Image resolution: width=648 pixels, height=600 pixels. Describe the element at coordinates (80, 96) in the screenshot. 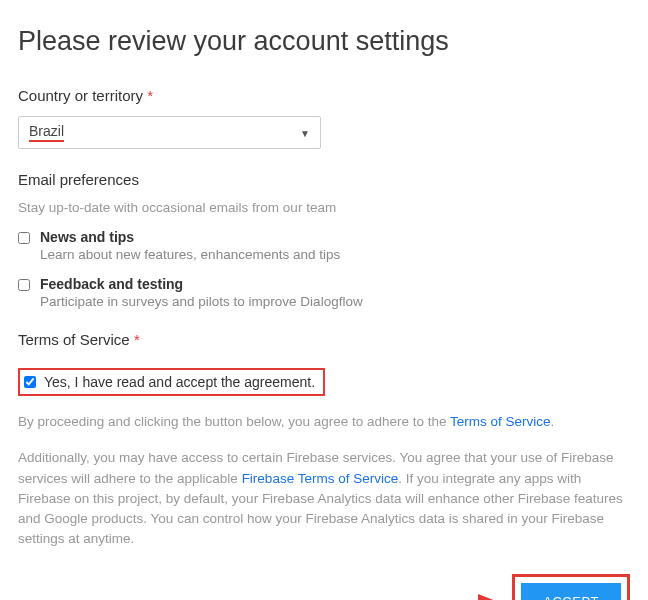

I see `country-label-text: Country or territory` at that location.